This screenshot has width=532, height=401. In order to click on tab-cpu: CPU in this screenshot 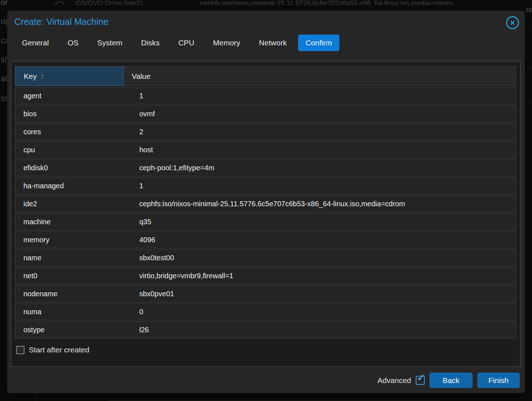, I will do `click(186, 43)`.